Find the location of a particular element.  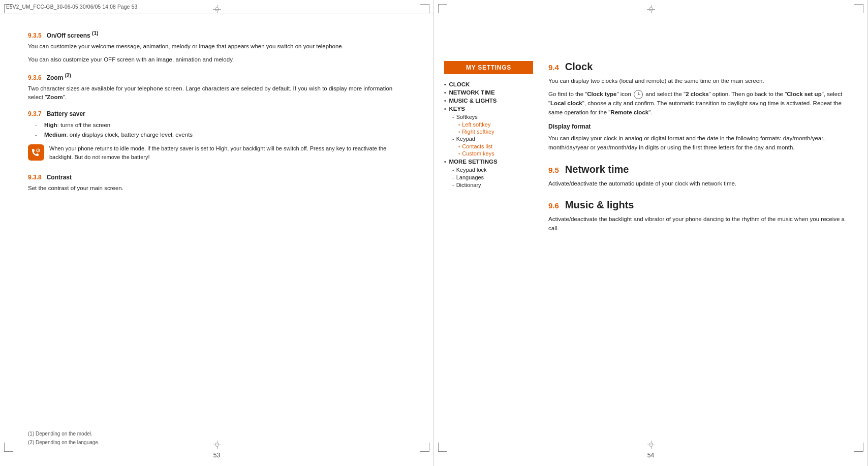

clock-type-icon is located at coordinates (638, 95).